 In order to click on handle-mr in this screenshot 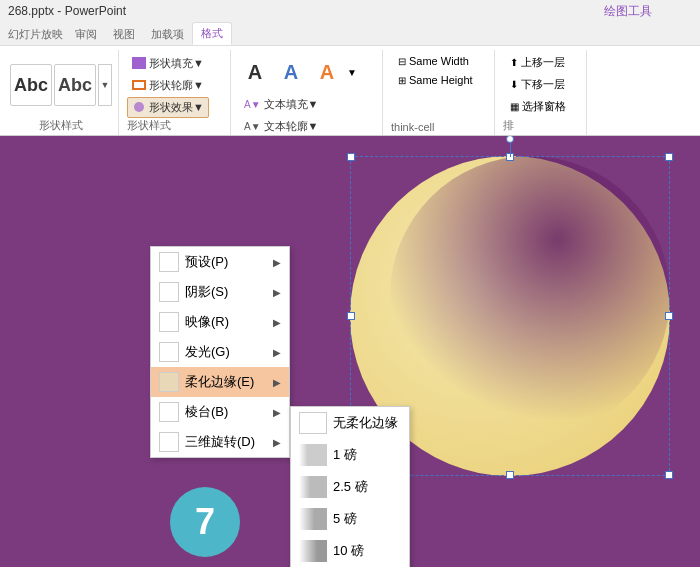, I will do `click(669, 316)`.